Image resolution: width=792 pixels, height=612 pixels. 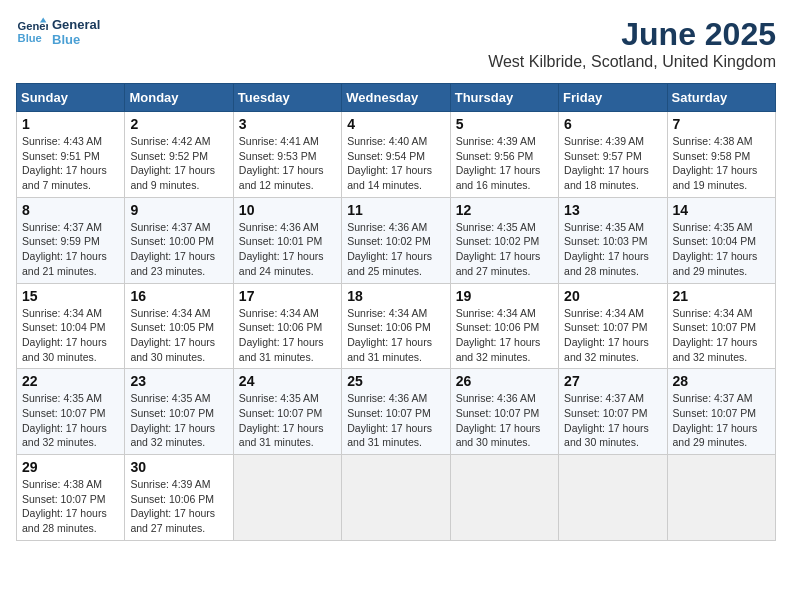 What do you see at coordinates (396, 240) in the screenshot?
I see `week-row-2: 8Sunrise: 4:37 AMSunset: 9:59 PMDaylight…` at bounding box center [396, 240].